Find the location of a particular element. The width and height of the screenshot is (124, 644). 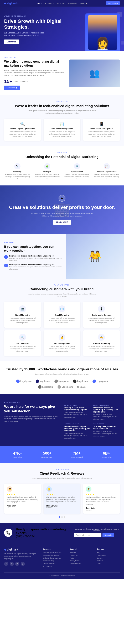

stat-label-3: Leads Generated is located at coordinates (77, 457).